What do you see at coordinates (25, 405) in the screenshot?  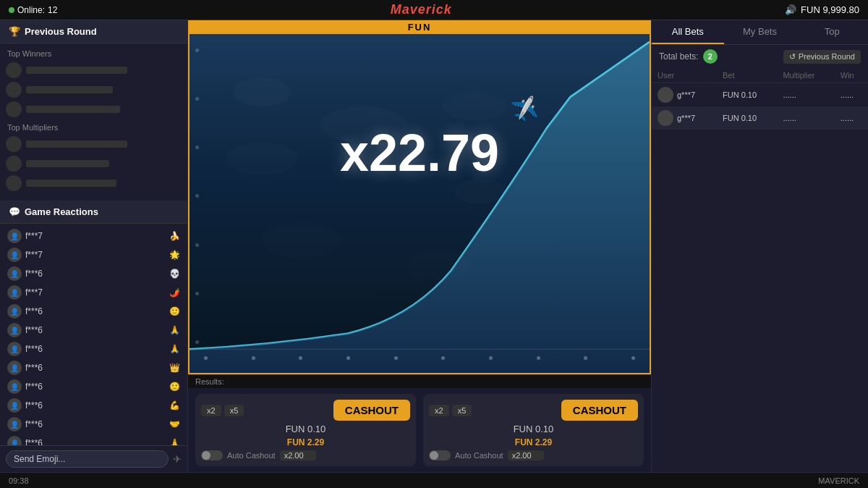 I see `reaction-user-9: 👤 f***6` at bounding box center [25, 405].